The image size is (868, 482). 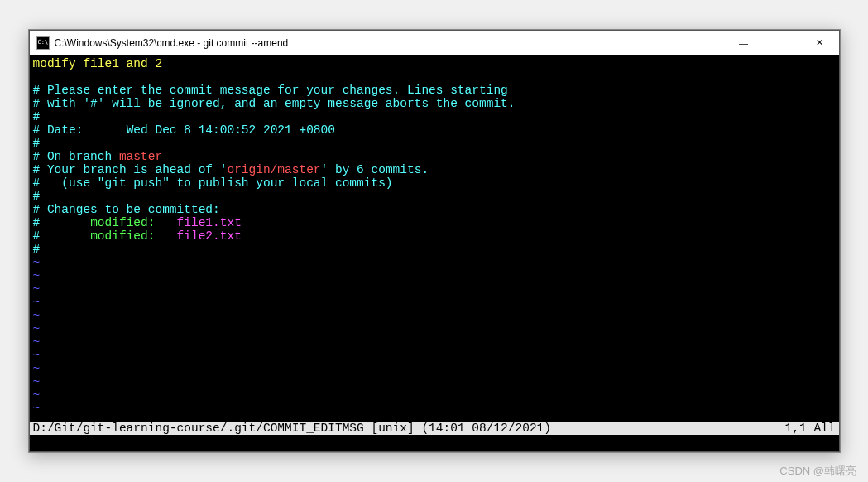 What do you see at coordinates (98, 64) in the screenshot?
I see `commit-message: modify file1 and 2` at bounding box center [98, 64].